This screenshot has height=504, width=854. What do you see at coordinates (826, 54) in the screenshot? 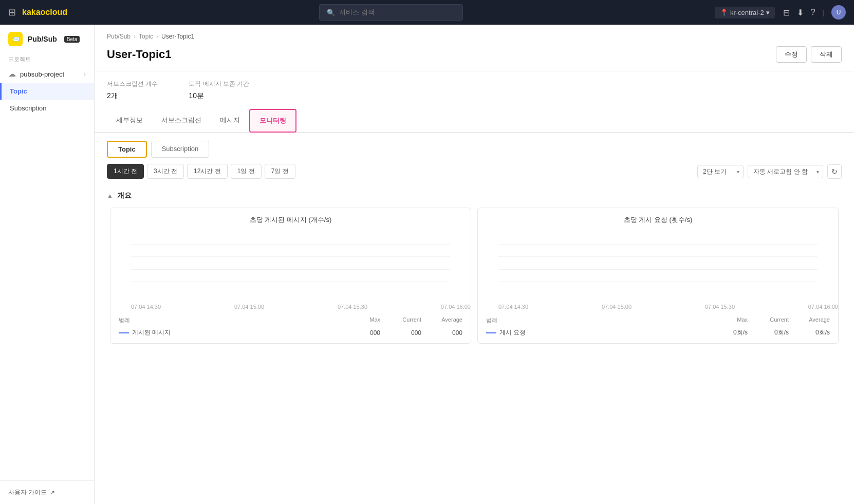
I see `delete-button: 삭제` at bounding box center [826, 54].